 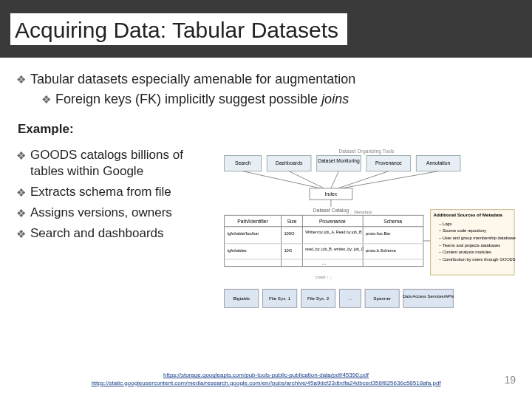 What do you see at coordinates (266, 380) in the screenshot?
I see `references: https://storage.googleapis.com/pub-tools…` at bounding box center [266, 380].